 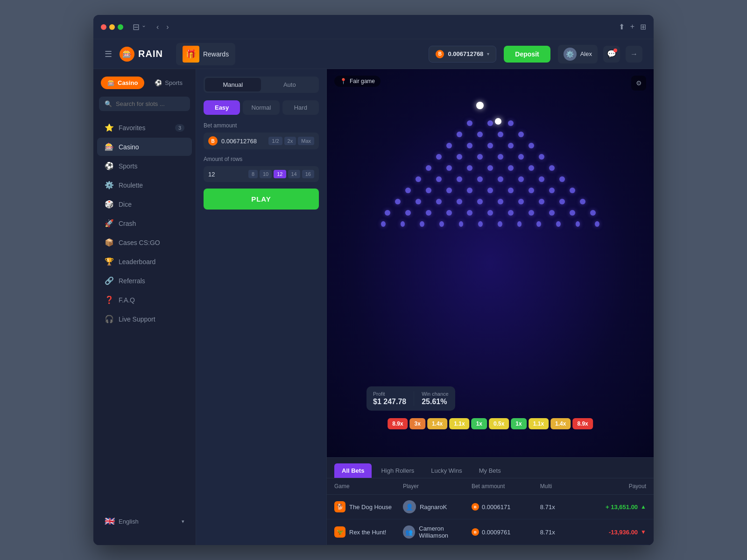 What do you see at coordinates (145, 521) in the screenshot?
I see `sidebar-bottom: 🇬🇧 English ▾` at bounding box center [145, 521].